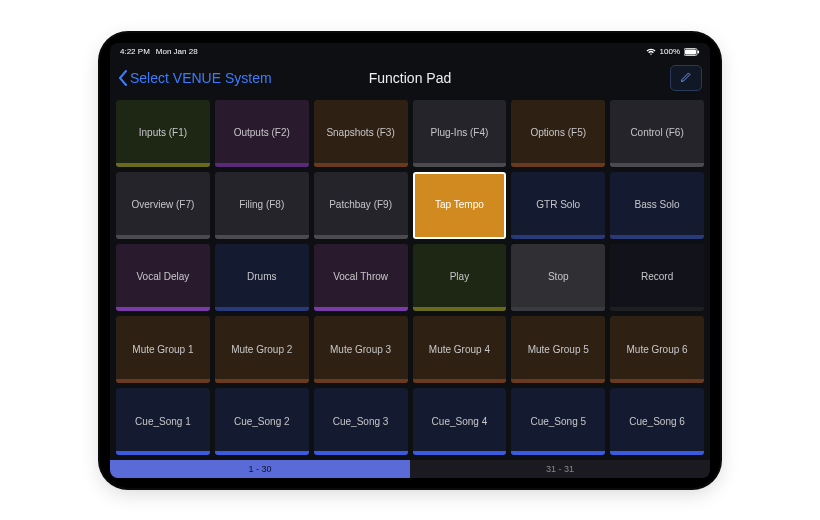 The image size is (820, 520). I want to click on pad-label: Mute Group 5, so click(558, 350).